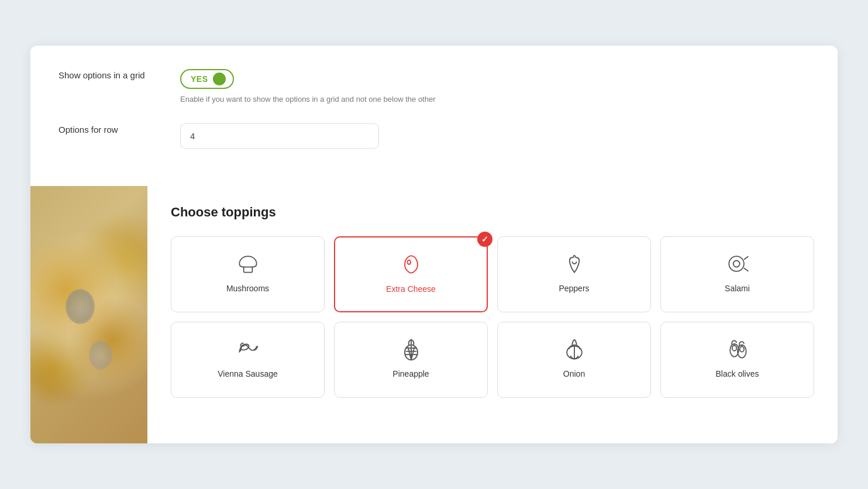 This screenshot has height=489, width=868. What do you see at coordinates (248, 288) in the screenshot?
I see `mushrooms-label: Mushrooms` at bounding box center [248, 288].